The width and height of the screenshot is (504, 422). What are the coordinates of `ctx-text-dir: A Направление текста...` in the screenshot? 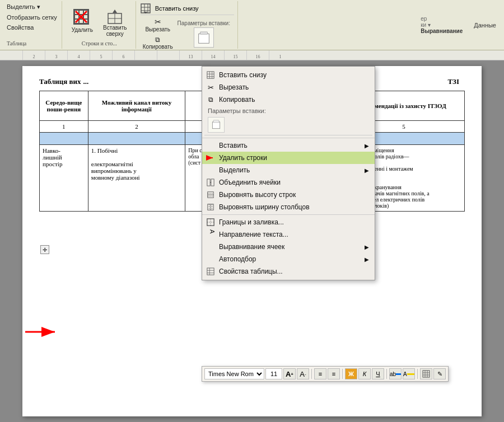 It's located at (288, 235).